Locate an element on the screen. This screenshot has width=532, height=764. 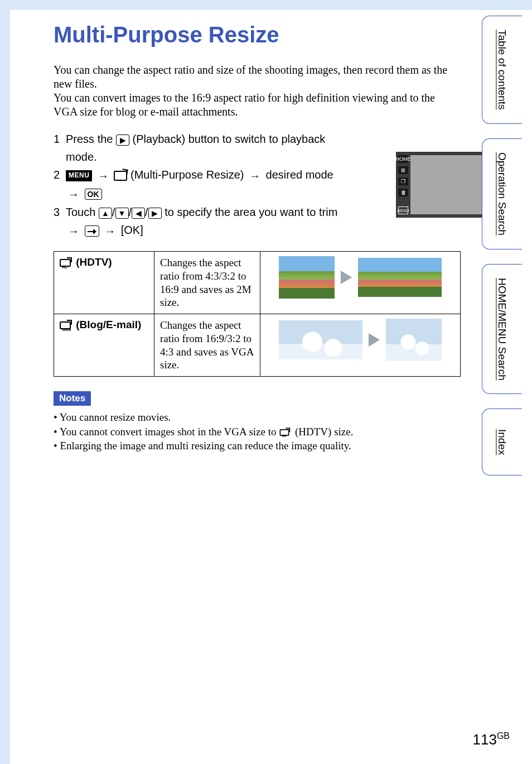
step-text: Touch is located at coordinates (83, 212).